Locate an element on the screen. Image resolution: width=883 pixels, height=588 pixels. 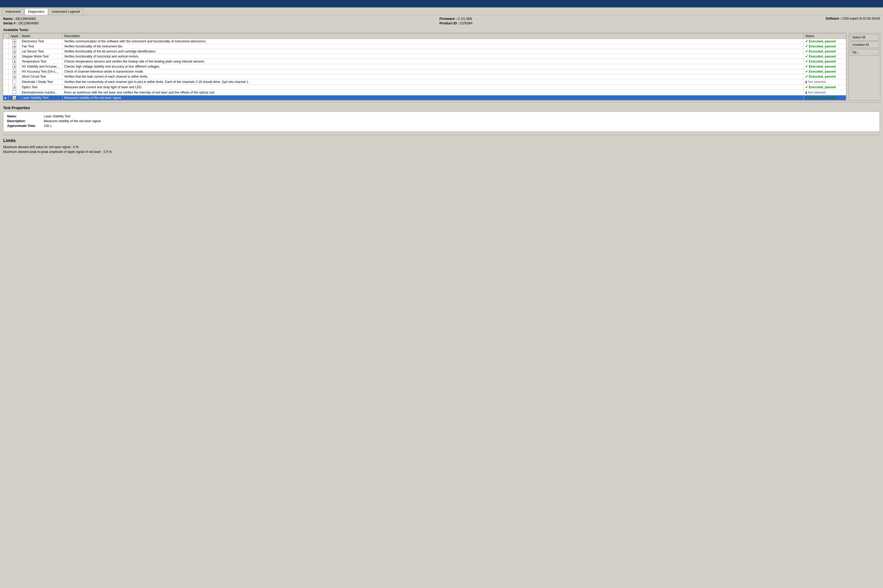
table-row: ✕Short Circuit TestVerifies that the lea… is located at coordinates (425, 76).